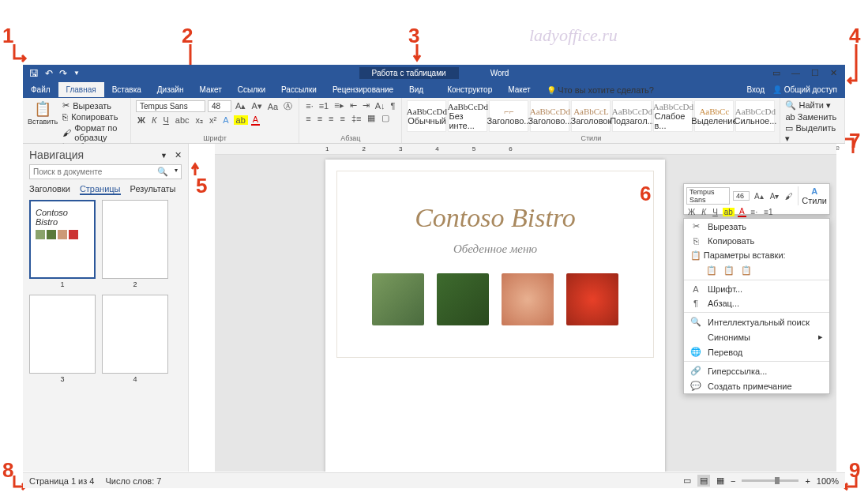 Image resolution: width=868 pixels, height=500 pixels. Describe the element at coordinates (240, 106) in the screenshot. I see `grow-font-icon: A▴` at that location.